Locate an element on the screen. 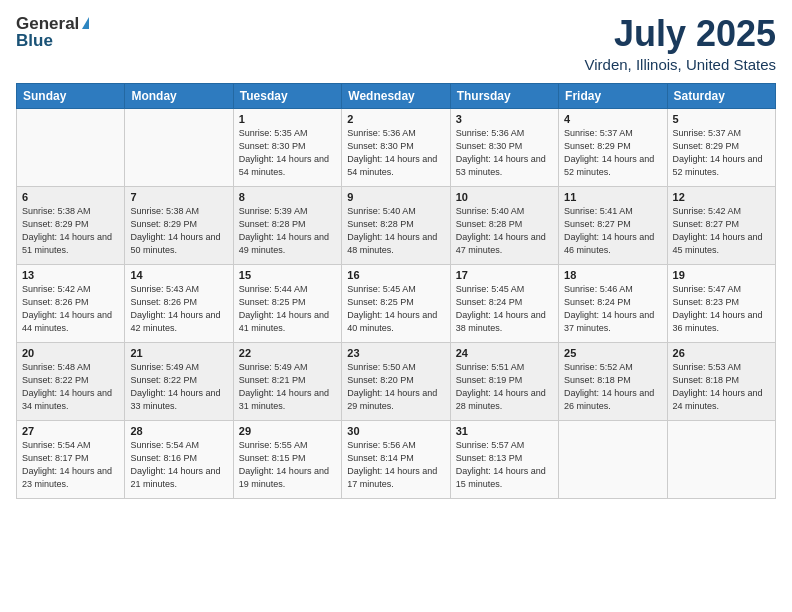 Image resolution: width=792 pixels, height=612 pixels. calendar-day-30: 30Sunrise: 5:56 AMSunset: 8:14 PMDayligh… is located at coordinates (396, 459).